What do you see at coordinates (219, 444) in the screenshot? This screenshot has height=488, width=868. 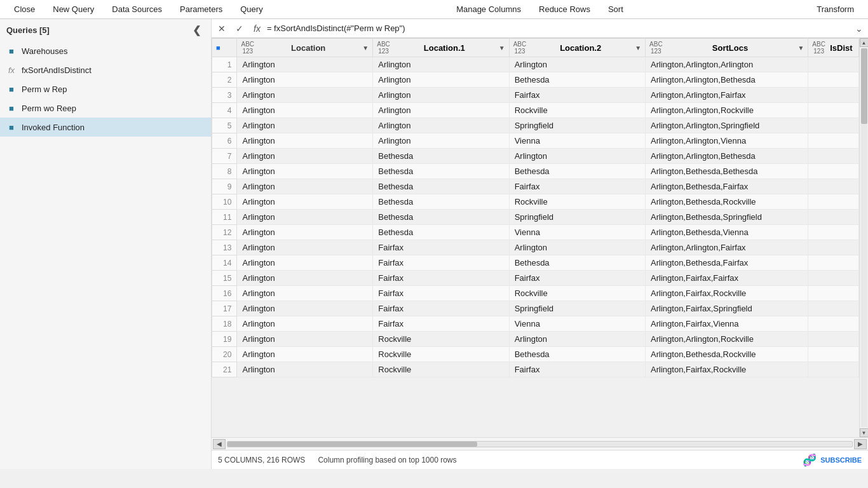 I see `hscroll-left-button: ◀` at bounding box center [219, 444].